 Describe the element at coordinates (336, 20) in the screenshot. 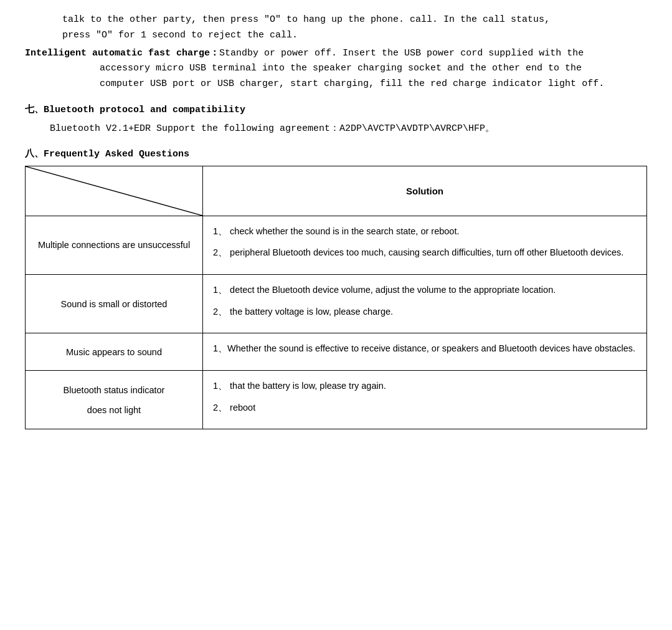

I see `call-line-1: talk to the other party, then press ″O″ …` at that location.